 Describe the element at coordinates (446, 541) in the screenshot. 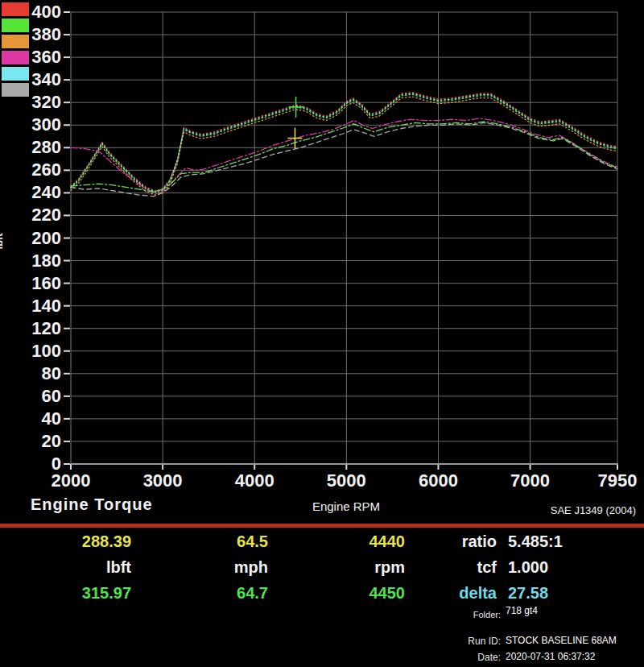

I see `ratio-label: ratio` at that location.